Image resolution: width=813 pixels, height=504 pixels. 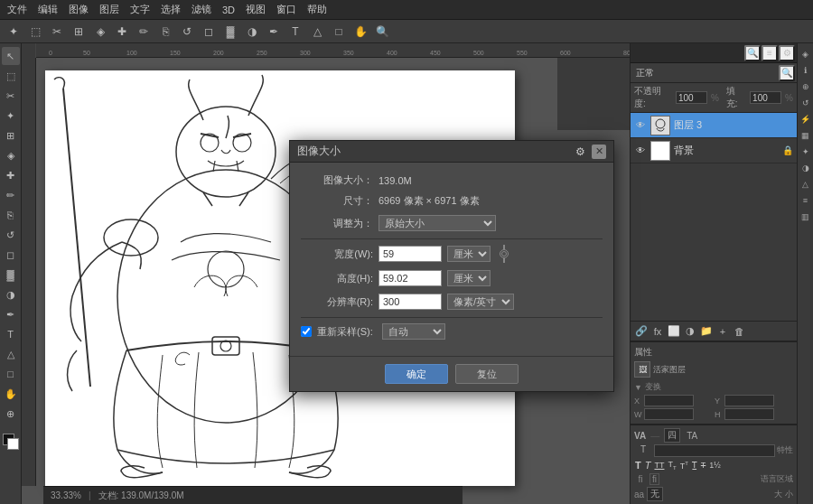 I want to click on tool-stamp: ⎘, so click(x=165, y=32).